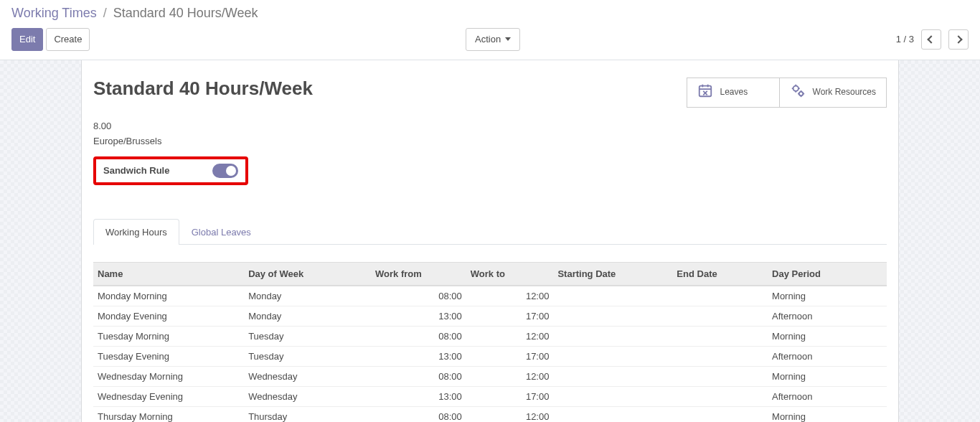 The image size is (980, 422). Describe the element at coordinates (735, 92) in the screenshot. I see `leaves-button-label: Leaves` at that location.